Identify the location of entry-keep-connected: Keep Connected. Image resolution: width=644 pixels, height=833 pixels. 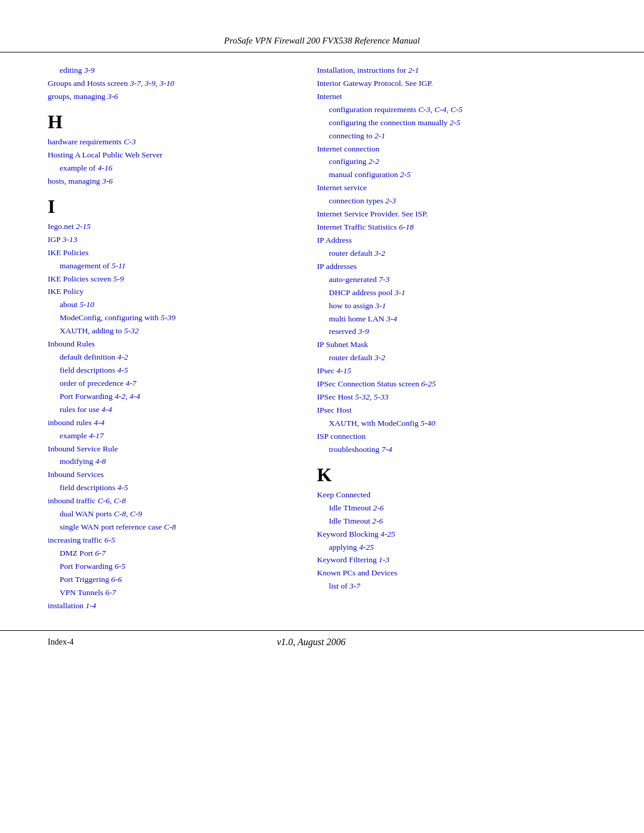
(457, 495).